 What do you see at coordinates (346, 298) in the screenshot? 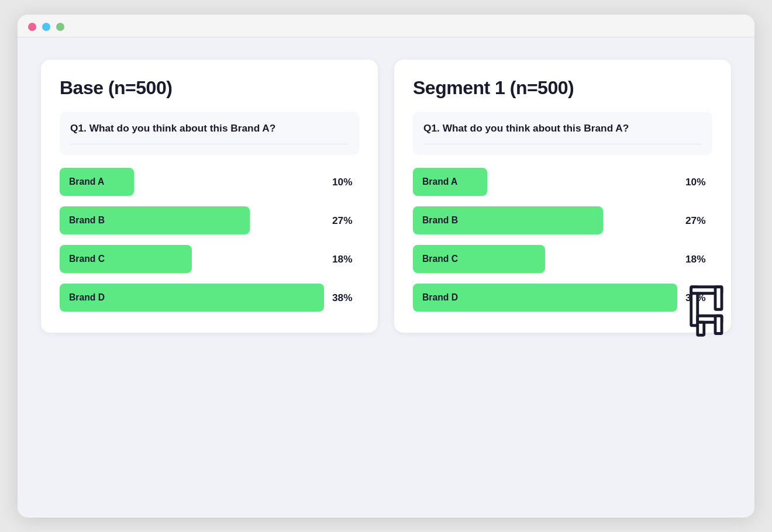
I see `bar-pct-base-3: 38%` at bounding box center [346, 298].